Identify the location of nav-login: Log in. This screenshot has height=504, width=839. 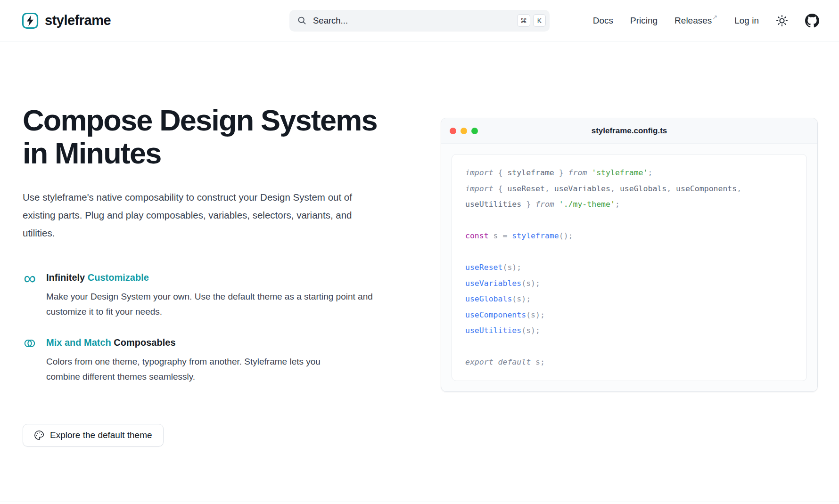
(747, 21).